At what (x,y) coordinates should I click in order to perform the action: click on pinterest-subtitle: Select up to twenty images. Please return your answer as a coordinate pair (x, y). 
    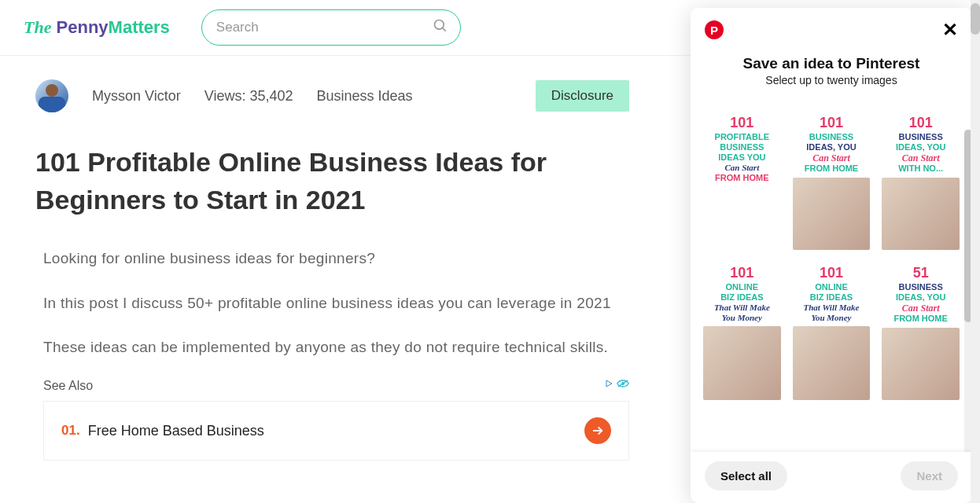
    Looking at the image, I should click on (831, 80).